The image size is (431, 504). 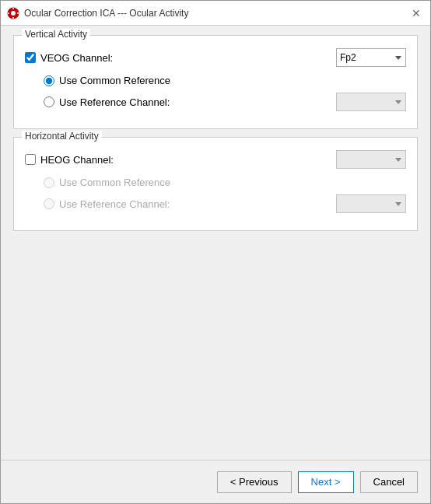 What do you see at coordinates (115, 81) in the screenshot?
I see `veog-common-ref-label: Use Common Reference` at bounding box center [115, 81].